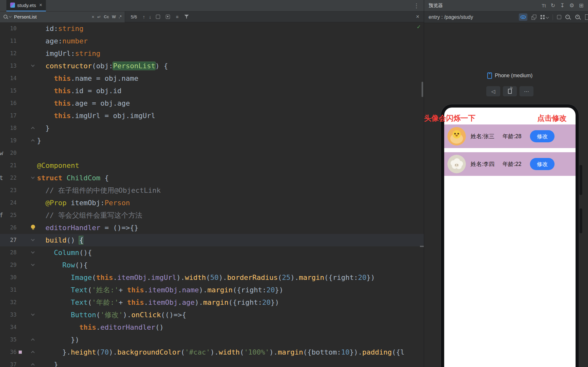  Describe the element at coordinates (13, 363) in the screenshot. I see `line-number: 37` at that location.